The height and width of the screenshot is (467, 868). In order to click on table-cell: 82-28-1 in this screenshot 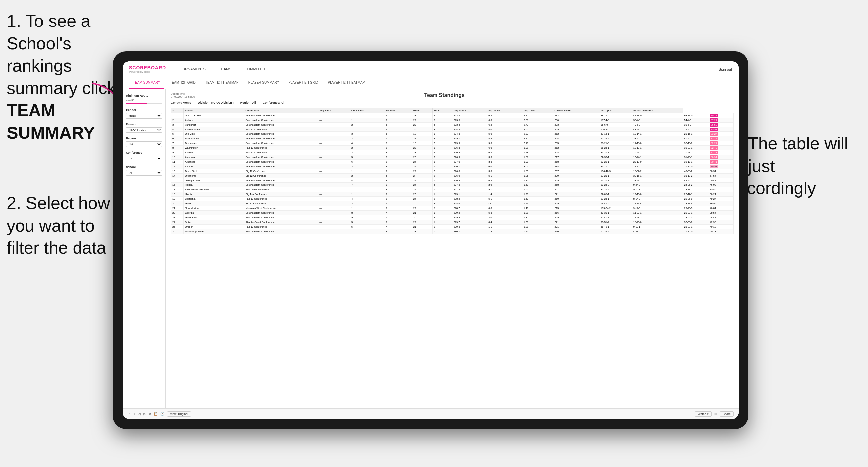, I will do `click(615, 162)`.